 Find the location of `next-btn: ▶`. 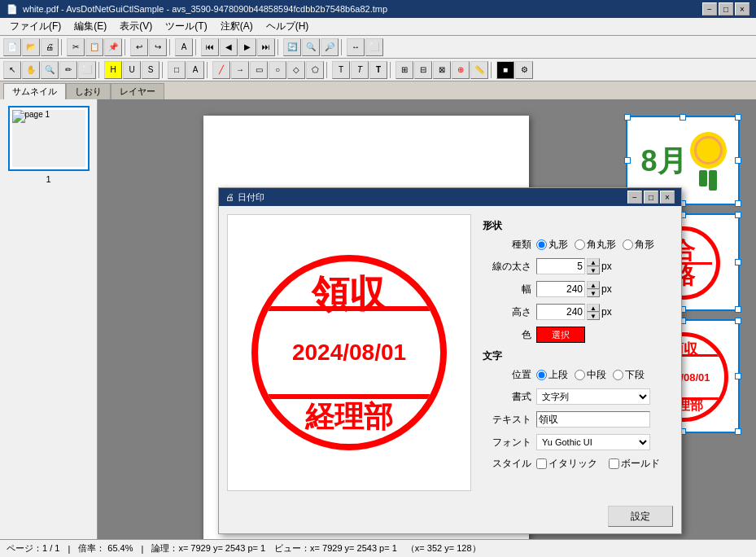

next-btn: ▶ is located at coordinates (247, 47).